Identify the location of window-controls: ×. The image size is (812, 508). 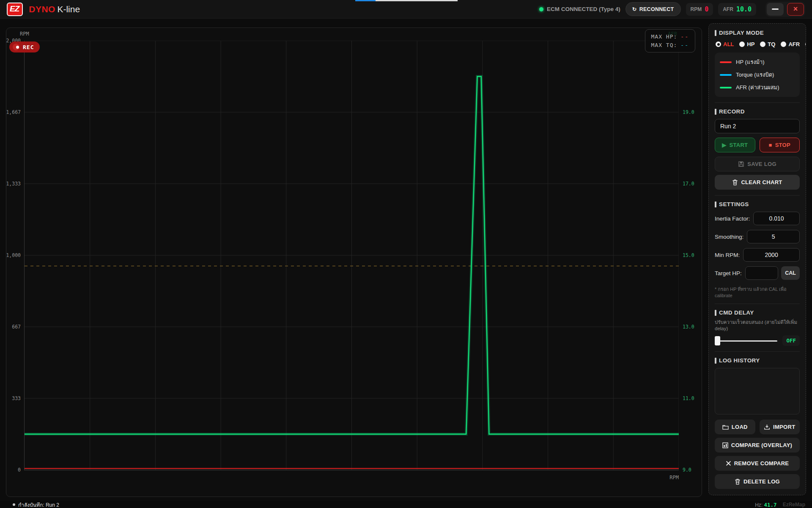
(785, 9).